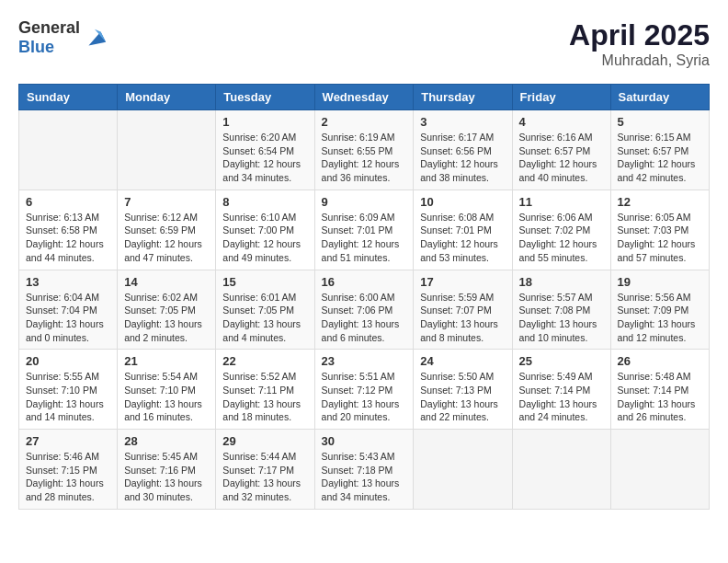  I want to click on day-number: 29, so click(265, 442).